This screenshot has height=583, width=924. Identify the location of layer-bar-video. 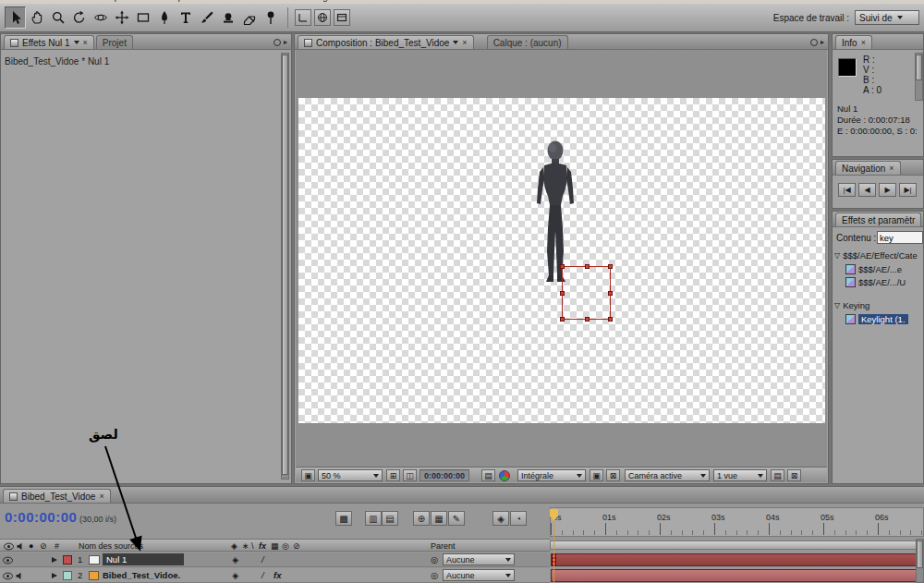
(737, 576).